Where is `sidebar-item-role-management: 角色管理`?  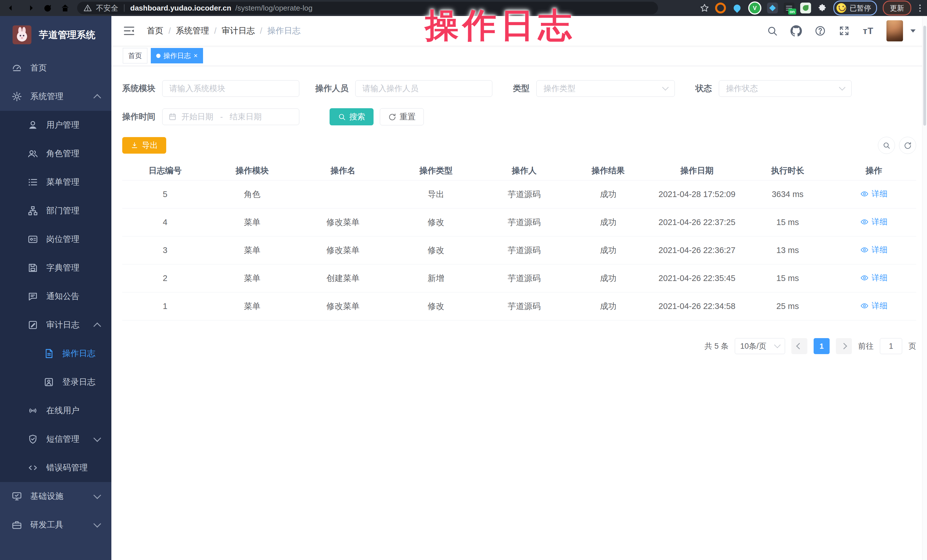
sidebar-item-role-management: 角色管理 is located at coordinates (56, 153).